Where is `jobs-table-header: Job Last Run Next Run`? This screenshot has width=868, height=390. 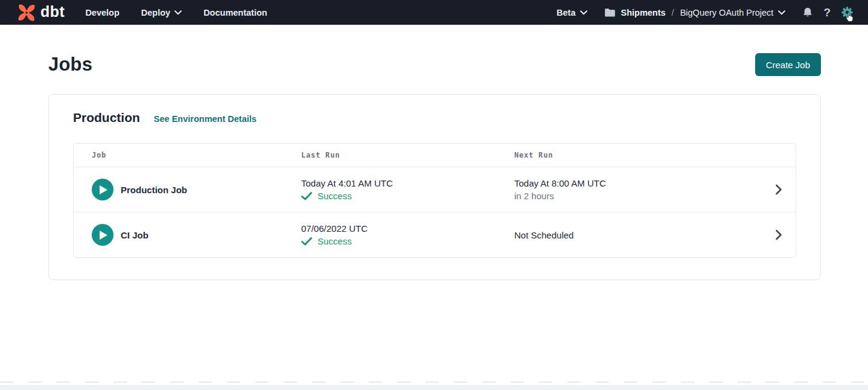 jobs-table-header: Job Last Run Next Run is located at coordinates (435, 155).